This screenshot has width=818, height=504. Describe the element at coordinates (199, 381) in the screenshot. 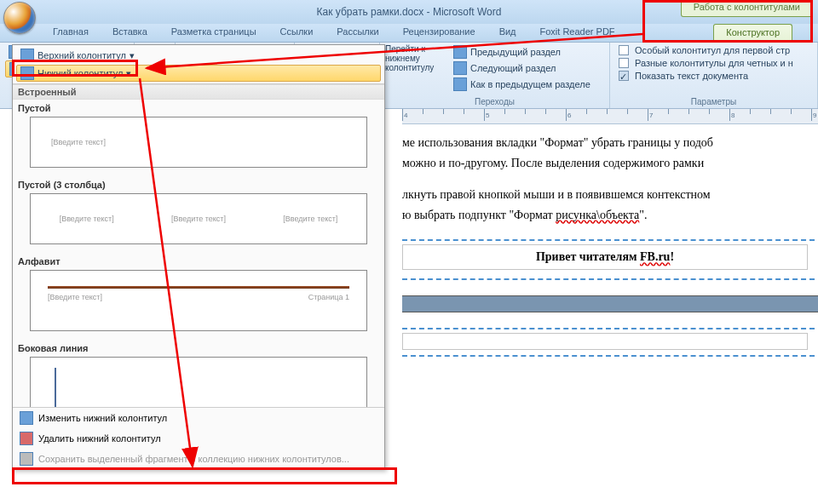

I see `gallery-item-sideline` at that location.